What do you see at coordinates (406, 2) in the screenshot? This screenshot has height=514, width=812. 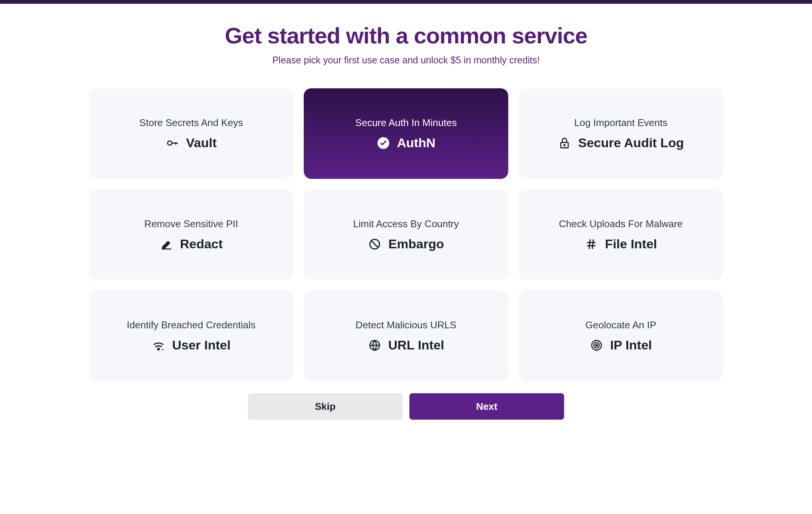 I see `top-bar` at bounding box center [406, 2].